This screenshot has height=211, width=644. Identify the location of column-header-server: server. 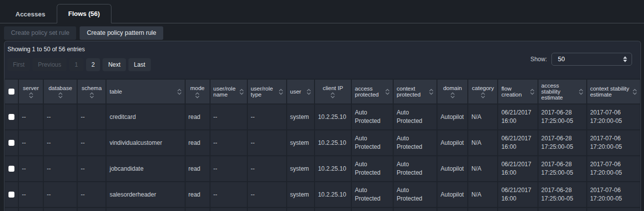
(31, 92).